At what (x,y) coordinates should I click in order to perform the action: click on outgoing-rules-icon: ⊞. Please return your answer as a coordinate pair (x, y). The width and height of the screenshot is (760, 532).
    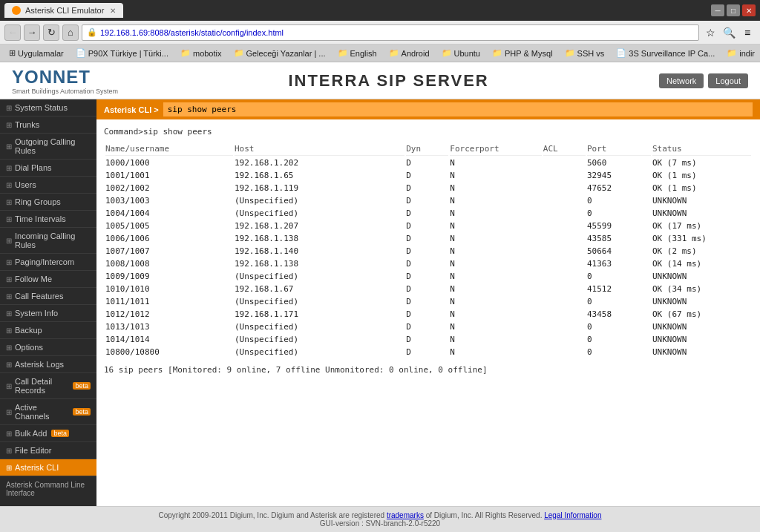
    Looking at the image, I should click on (9, 147).